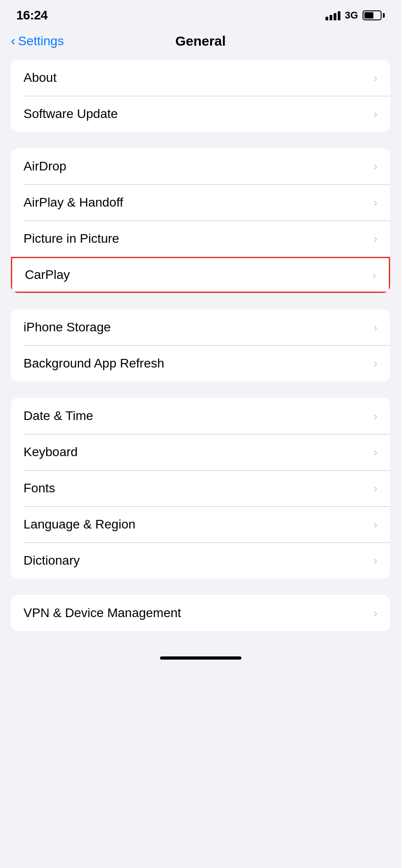  Describe the element at coordinates (71, 114) in the screenshot. I see `software-update-label: Software Update` at that location.